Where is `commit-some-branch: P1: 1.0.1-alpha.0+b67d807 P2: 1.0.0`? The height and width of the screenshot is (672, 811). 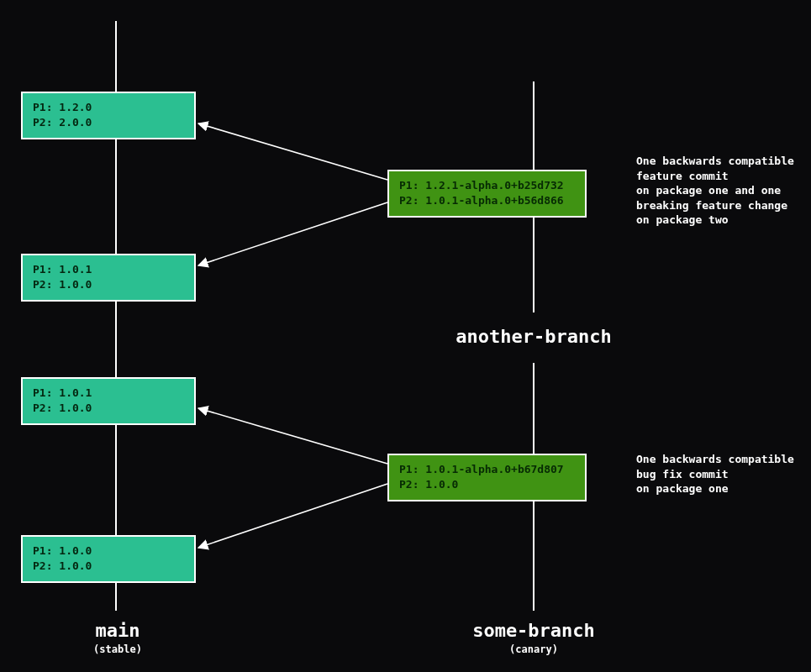 commit-some-branch: P1: 1.0.1-alpha.0+b67d807 P2: 1.0.0 is located at coordinates (487, 477).